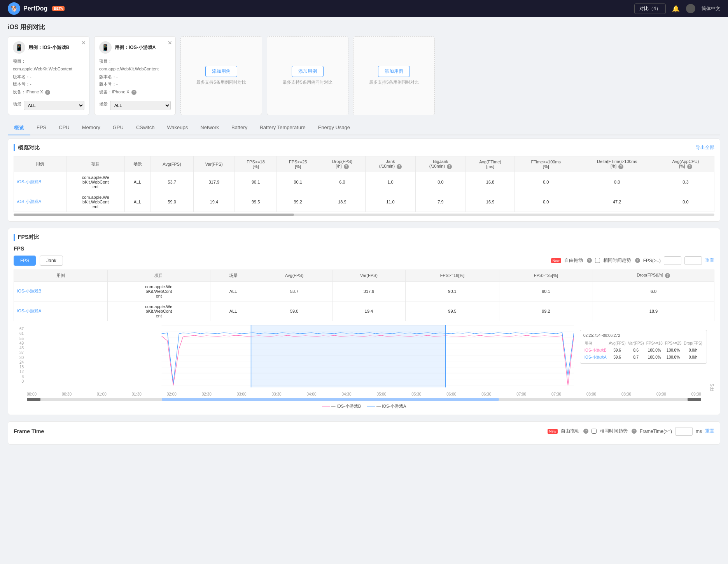 This screenshot has height=564, width=728. What do you see at coordinates (17, 104) in the screenshot?
I see `case-scene-label-1: 场景` at bounding box center [17, 104].